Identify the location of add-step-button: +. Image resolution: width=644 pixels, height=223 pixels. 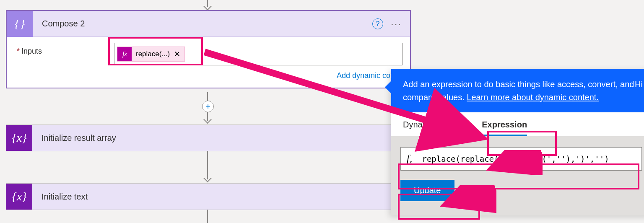
(208, 106).